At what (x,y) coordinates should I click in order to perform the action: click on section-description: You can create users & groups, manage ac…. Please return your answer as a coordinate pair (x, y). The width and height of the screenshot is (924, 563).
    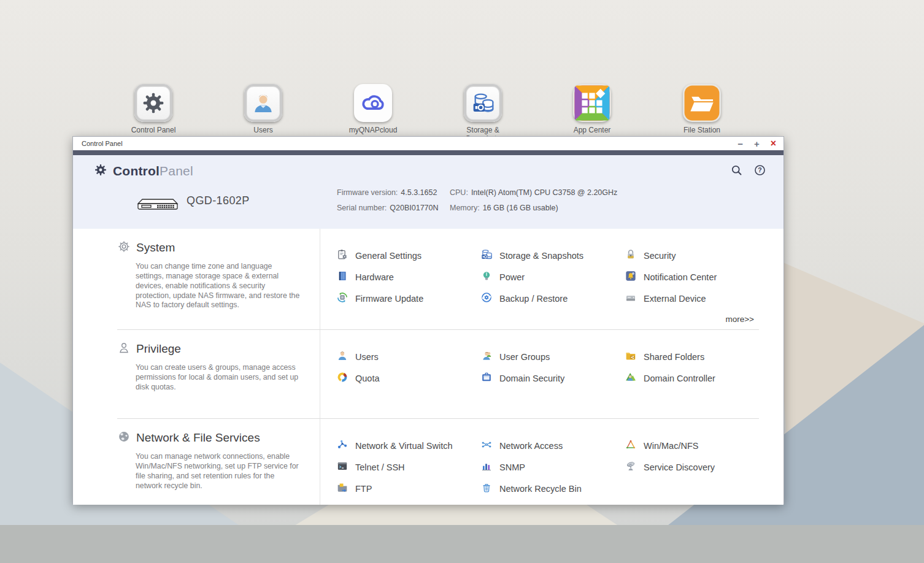
    Looking at the image, I should click on (218, 378).